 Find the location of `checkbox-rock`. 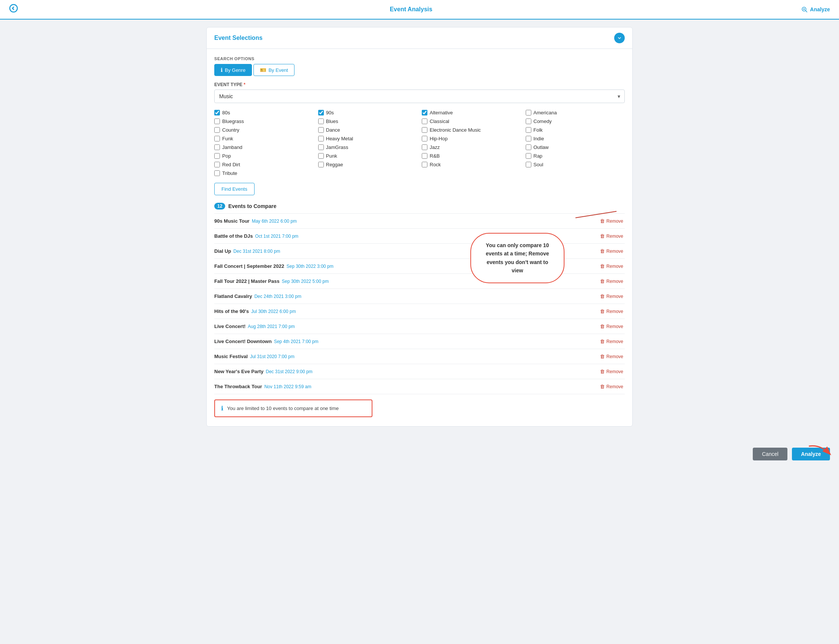

checkbox-rock is located at coordinates (424, 165).